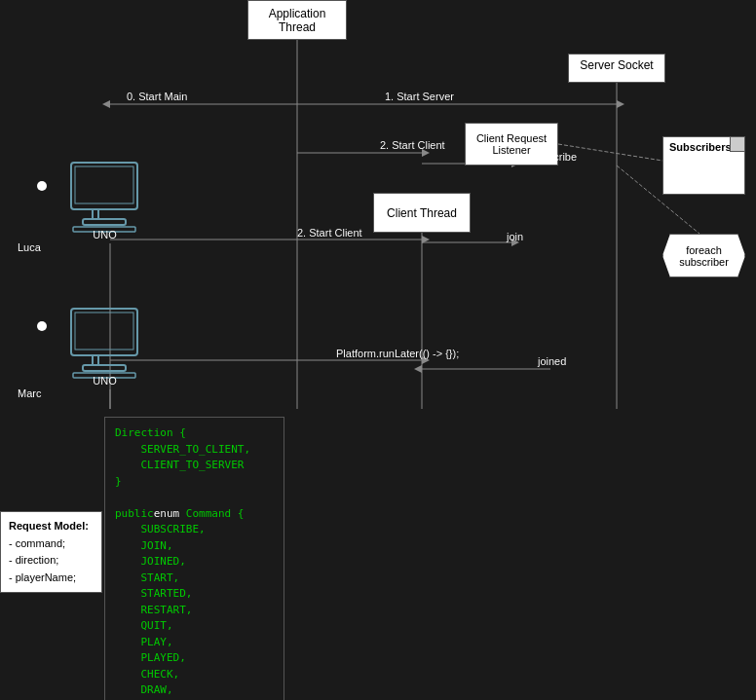 The image size is (756, 700). What do you see at coordinates (51, 527) in the screenshot?
I see `request-model-title: Request Model:` at bounding box center [51, 527].